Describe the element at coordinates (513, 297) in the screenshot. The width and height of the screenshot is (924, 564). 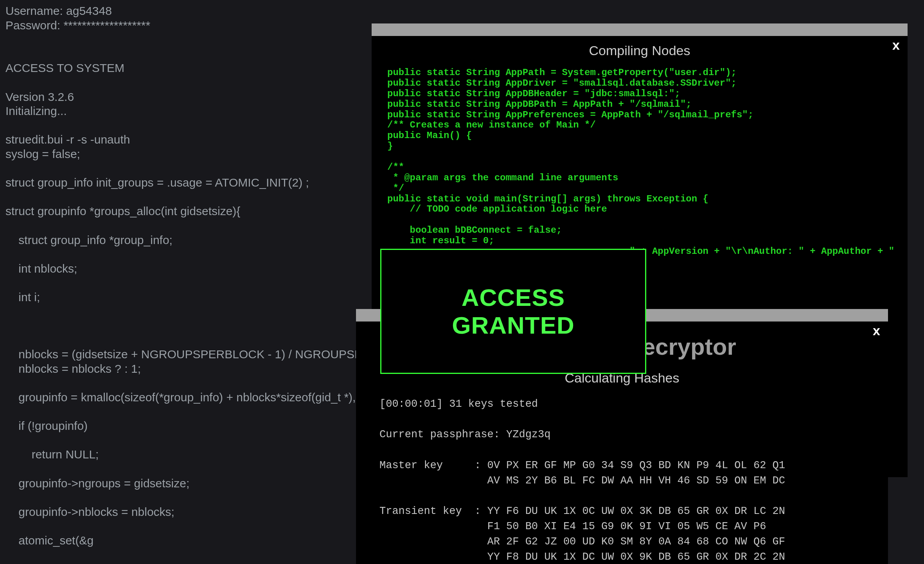
I see `access-line1: ACCESS` at that location.